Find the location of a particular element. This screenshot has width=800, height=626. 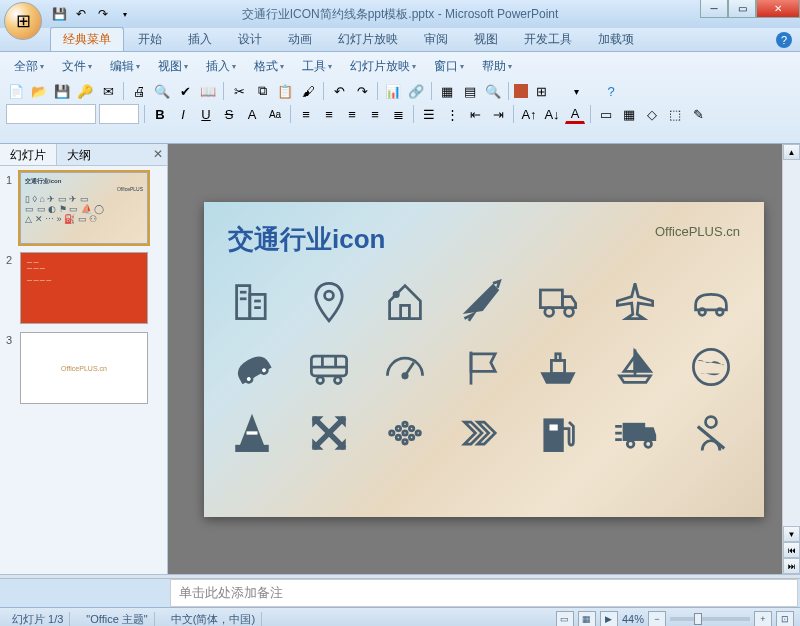

globe-icon is located at coordinates (711, 367).